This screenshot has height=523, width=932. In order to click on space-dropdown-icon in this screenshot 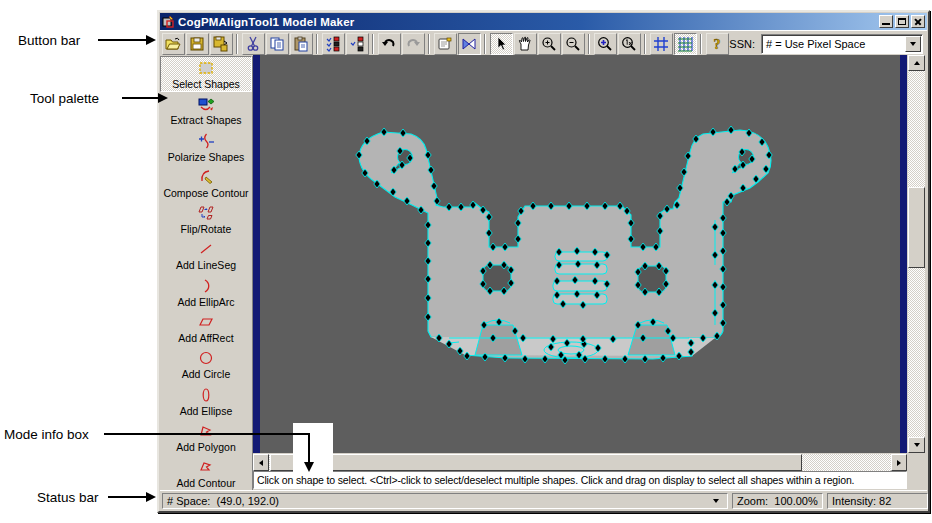, I will do `click(716, 501)`.